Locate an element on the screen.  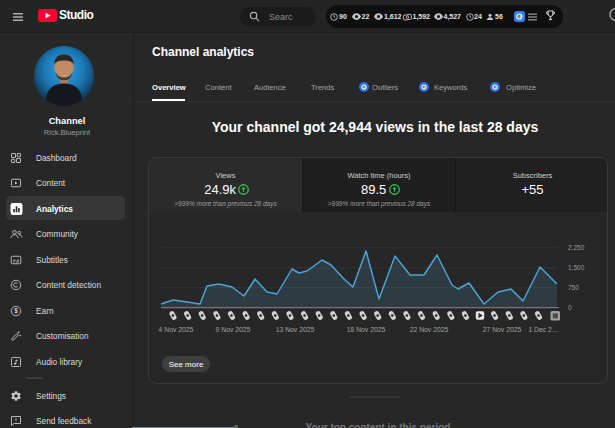
svg-text: 9 Nov 2025 is located at coordinates (234, 330).